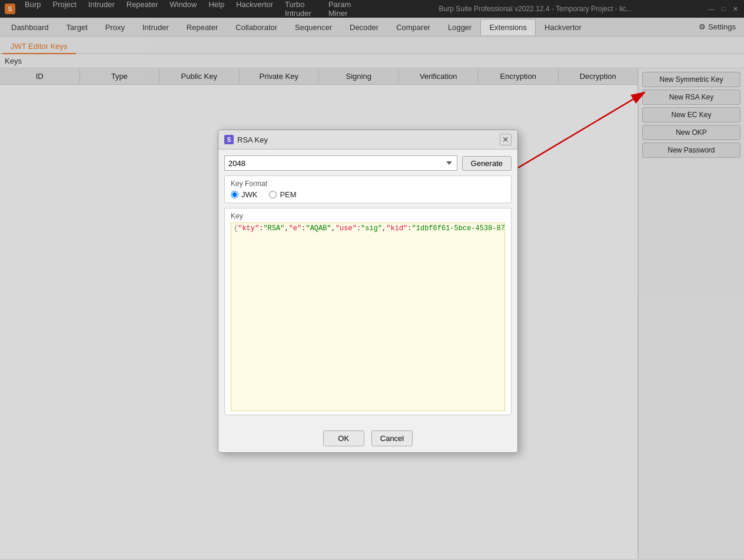 The height and width of the screenshot is (560, 744). Describe the element at coordinates (246, 140) in the screenshot. I see `dialog-title-left: S RSA Key` at that location.